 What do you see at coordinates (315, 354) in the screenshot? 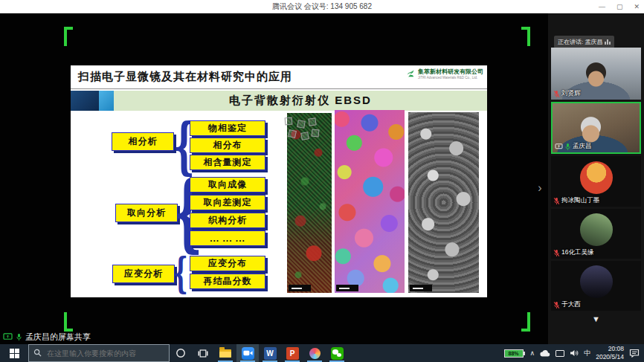
I see `color-drop-icon` at bounding box center [315, 354].